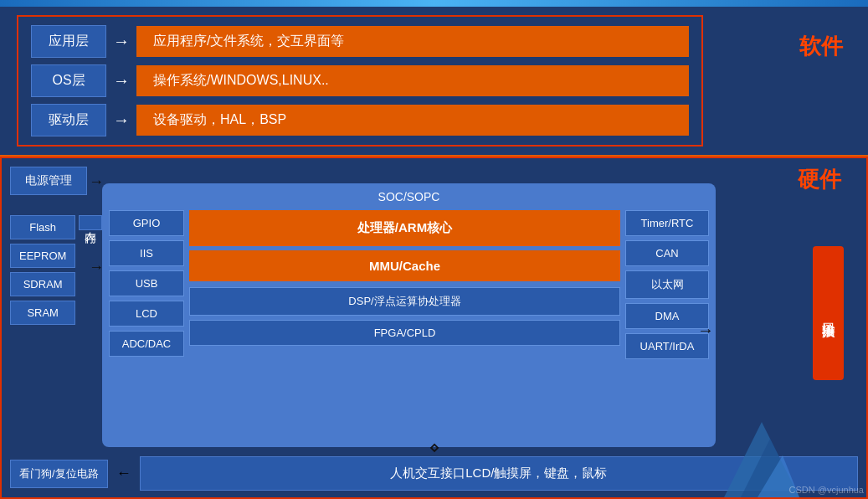 The image size is (868, 499). I want to click on os-layer-label: OS层, so click(69, 80).